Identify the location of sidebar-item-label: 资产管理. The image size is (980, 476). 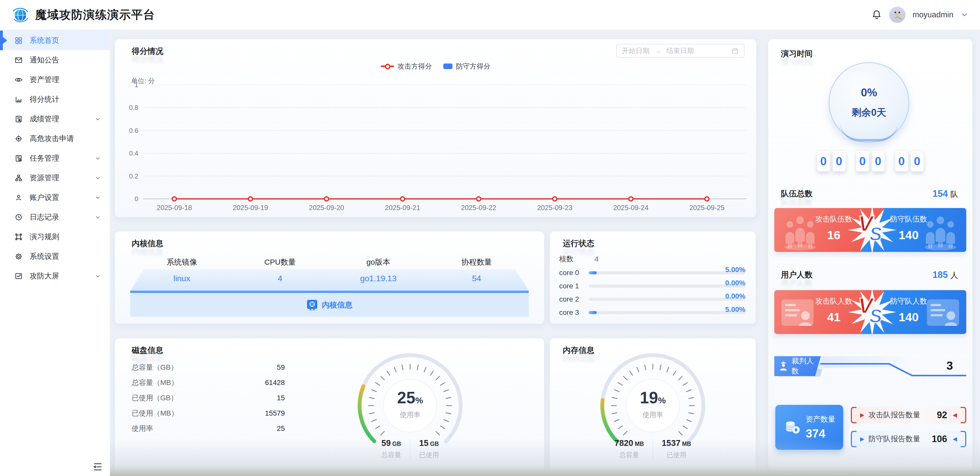
(45, 80).